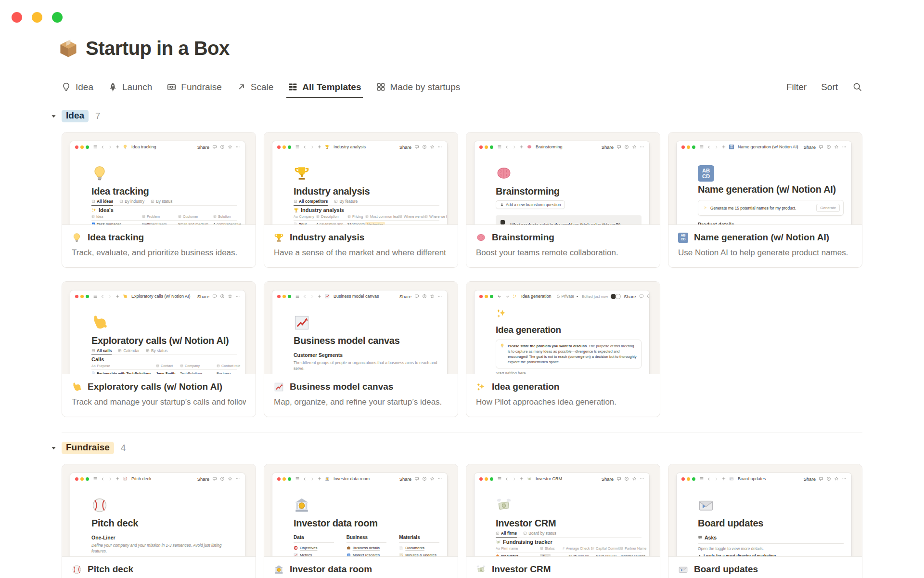 The height and width of the screenshot is (578, 924). What do you see at coordinates (563, 567) in the screenshot?
I see `card-footer: Investor CRM` at bounding box center [563, 567].